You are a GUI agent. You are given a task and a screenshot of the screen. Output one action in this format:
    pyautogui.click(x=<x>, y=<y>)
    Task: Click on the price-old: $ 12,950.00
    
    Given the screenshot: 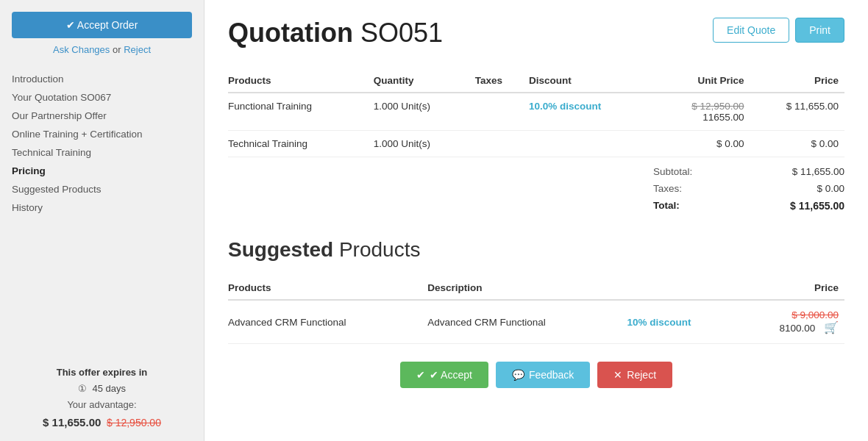 What is the action you would take?
    pyautogui.click(x=134, y=423)
    